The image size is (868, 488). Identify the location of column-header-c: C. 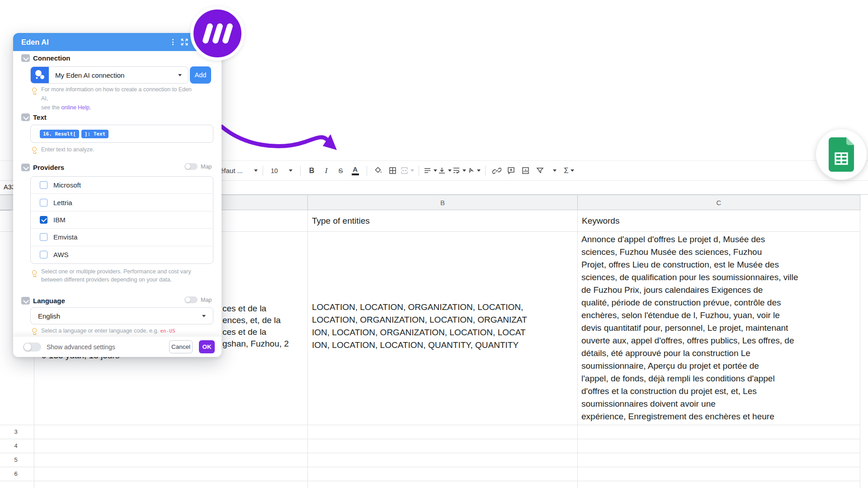
(719, 202).